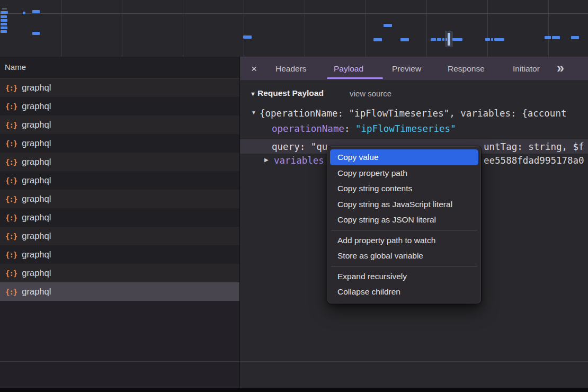 Image resolution: width=588 pixels, height=392 pixels. What do you see at coordinates (299, 161) in the screenshot?
I see `variables-key: variables` at bounding box center [299, 161].